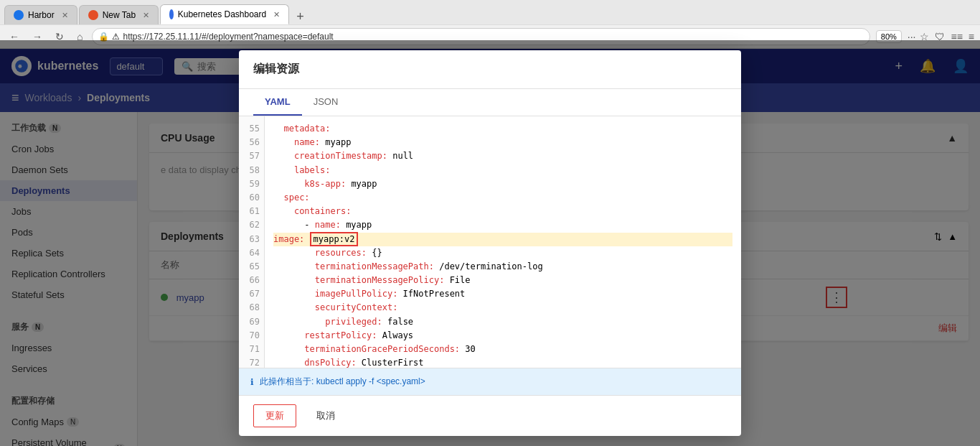 Image resolution: width=980 pixels, height=446 pixels. I want to click on info-text: 此操作相当于: kubectl apply -f <spec.yaml>, so click(343, 382).